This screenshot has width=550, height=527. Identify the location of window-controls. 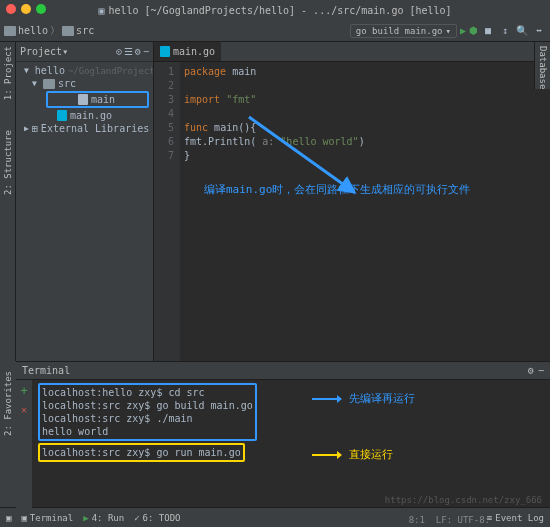
(26, 9).